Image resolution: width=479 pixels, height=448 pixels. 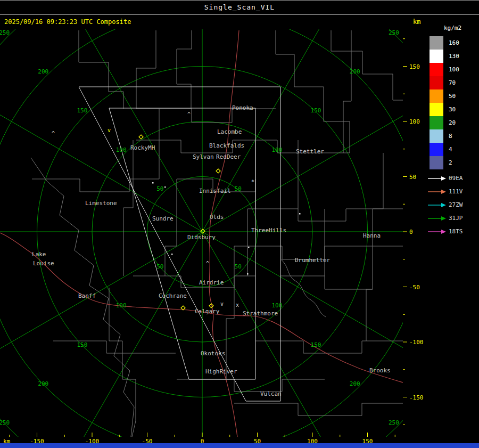 I want to click on town-label: Drumheller, so click(x=313, y=260).